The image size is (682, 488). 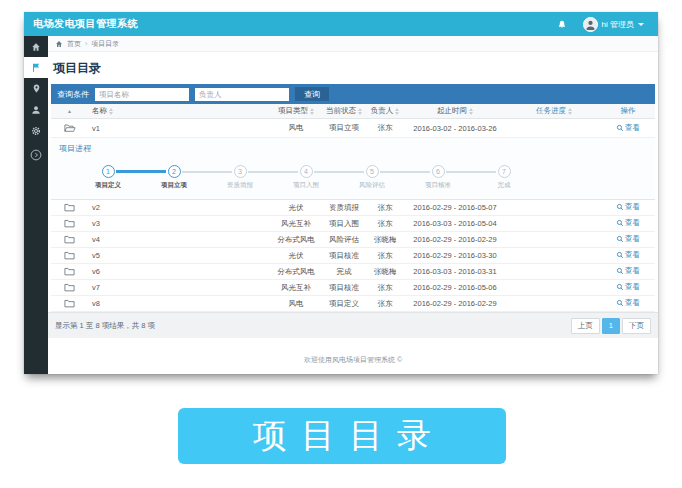 What do you see at coordinates (296, 224) in the screenshot?
I see `cell-type: 风光互补` at bounding box center [296, 224].